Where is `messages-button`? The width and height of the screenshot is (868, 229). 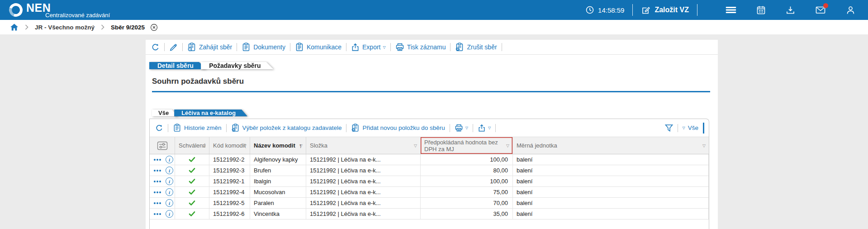 messages-button is located at coordinates (821, 10).